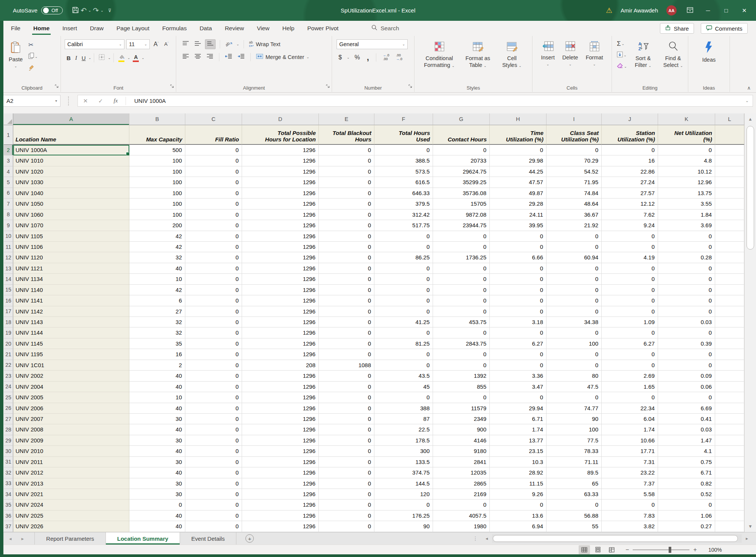 The height and width of the screenshot is (557, 756). Describe the element at coordinates (461, 494) in the screenshot. I see `cell-G34: 2169` at that location.